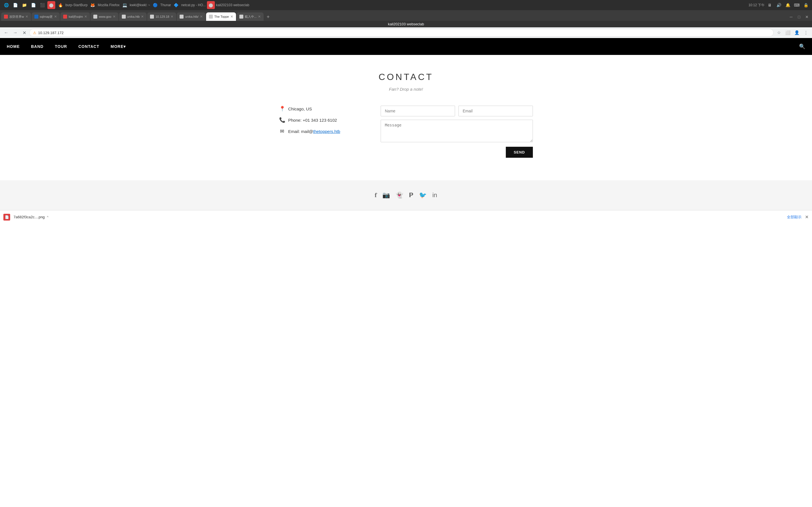  I want to click on snapchat-icon: 👻, so click(399, 195).